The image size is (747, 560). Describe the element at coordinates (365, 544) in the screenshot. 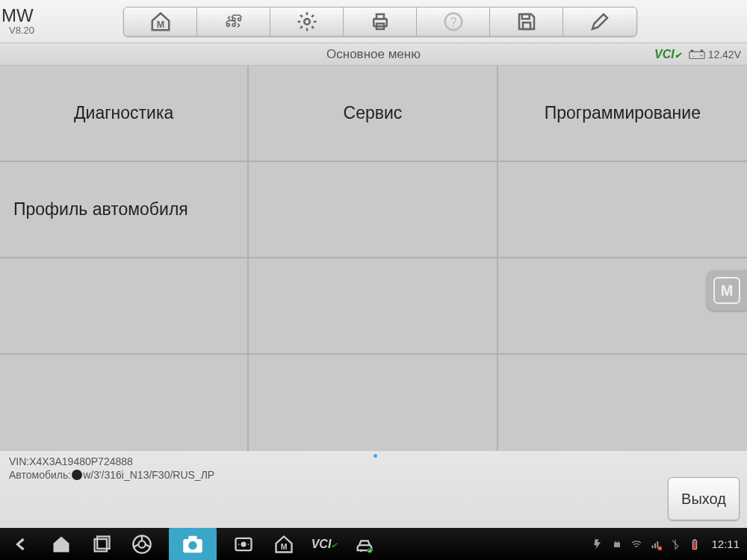

I see `car-icon: ✔` at that location.